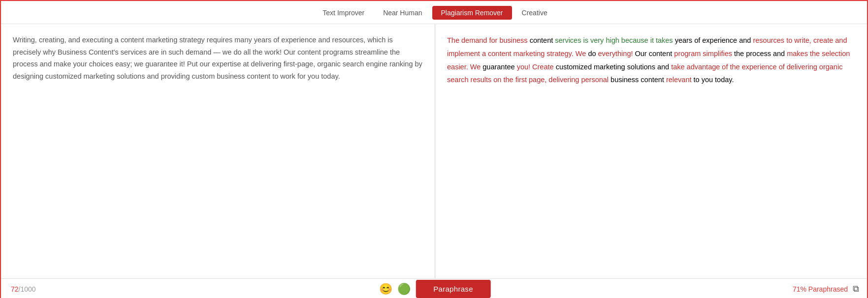 This screenshot has height=298, width=868. I want to click on tab-near-human: Near Human, so click(403, 13).